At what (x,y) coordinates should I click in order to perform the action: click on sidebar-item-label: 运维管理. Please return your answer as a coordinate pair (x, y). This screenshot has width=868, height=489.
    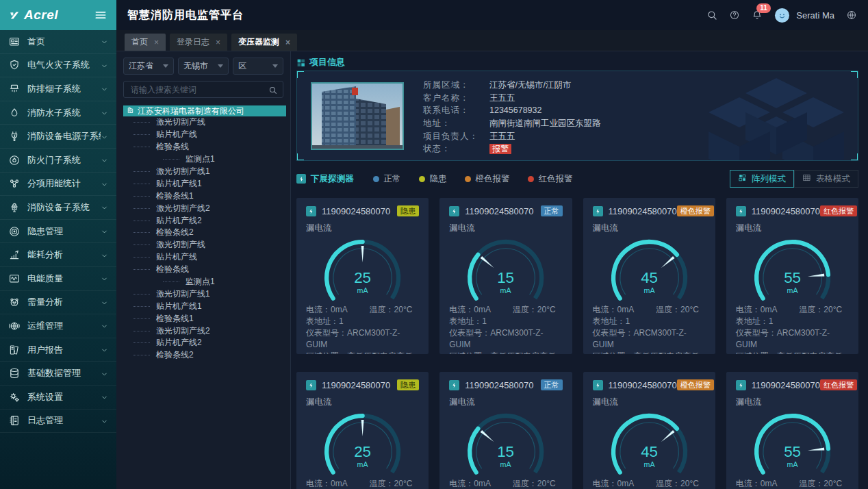
    Looking at the image, I should click on (64, 326).